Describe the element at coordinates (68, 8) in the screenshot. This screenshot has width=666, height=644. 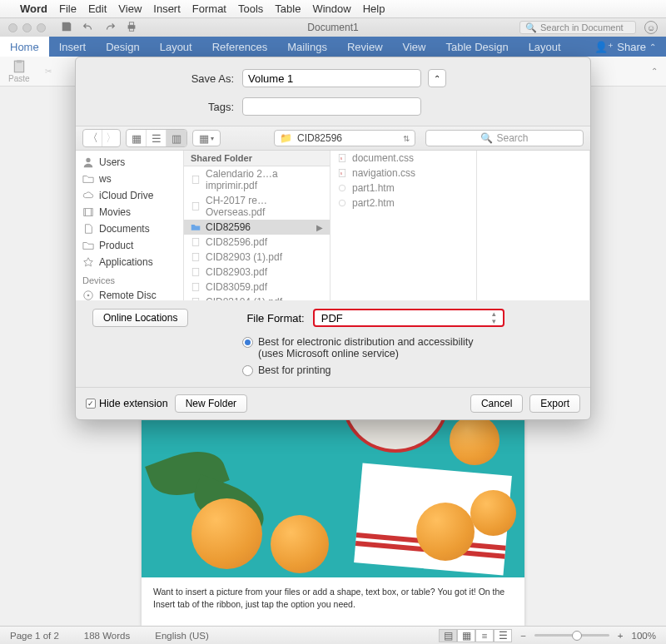
I see `menu-file: File` at that location.